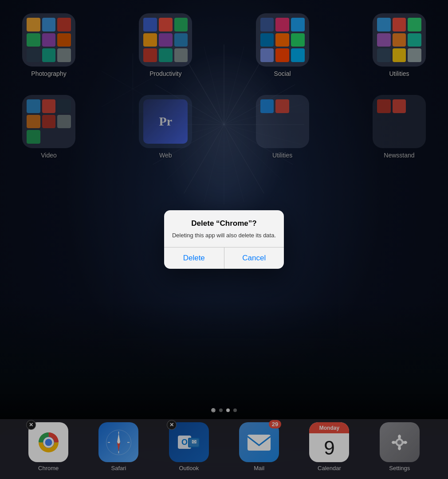 The height and width of the screenshot is (479, 448). Describe the element at coordinates (224, 224) in the screenshot. I see `dialog-title: Delete “Chrome”?` at that location.